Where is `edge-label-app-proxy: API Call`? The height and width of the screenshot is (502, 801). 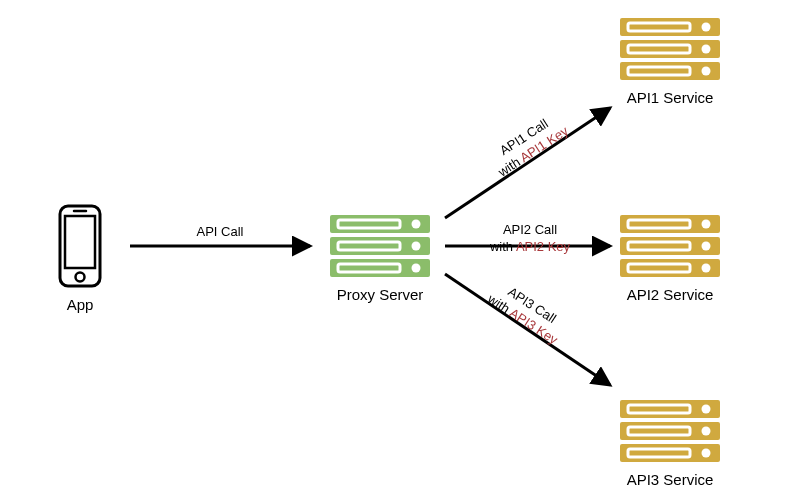
edge-label-app-proxy: API Call is located at coordinates (220, 232).